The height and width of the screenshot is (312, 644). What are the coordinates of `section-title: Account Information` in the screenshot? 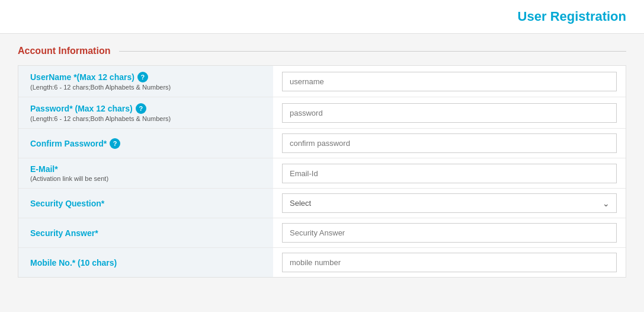 It's located at (69, 51).